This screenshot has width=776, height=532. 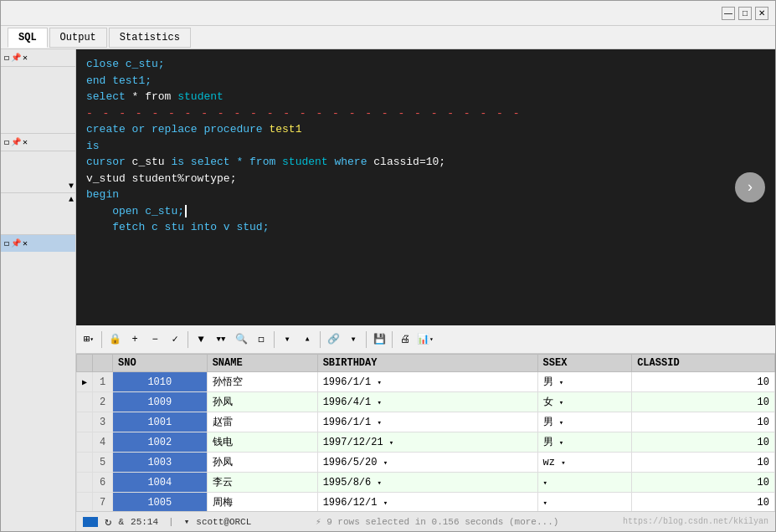 What do you see at coordinates (161, 363) in the screenshot?
I see `col-sno: SNO` at bounding box center [161, 363].